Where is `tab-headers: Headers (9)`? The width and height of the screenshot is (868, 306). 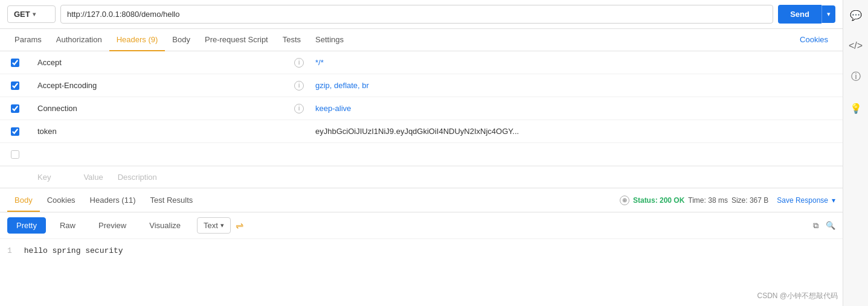
tab-headers: Headers (9) is located at coordinates (138, 40).